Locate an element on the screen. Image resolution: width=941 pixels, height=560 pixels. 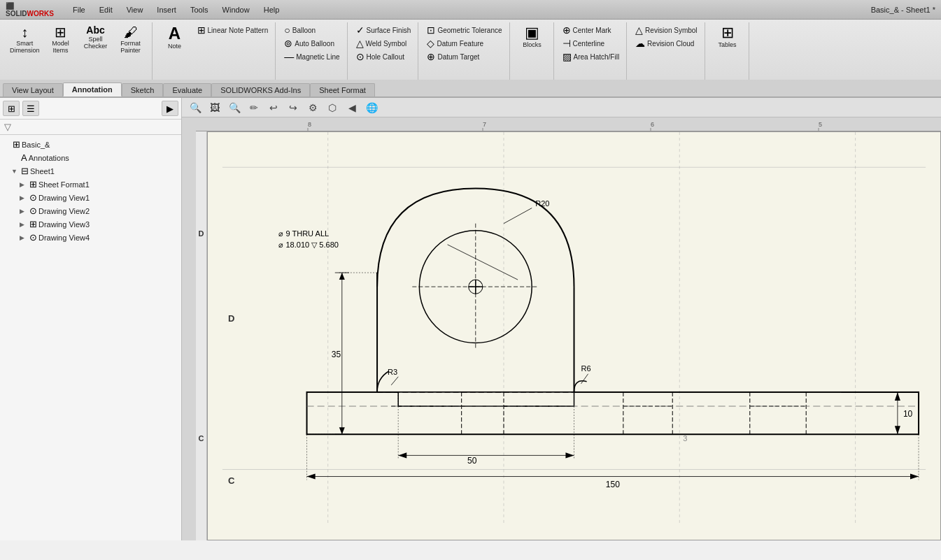
r6-right-fillet is located at coordinates (581, 387).